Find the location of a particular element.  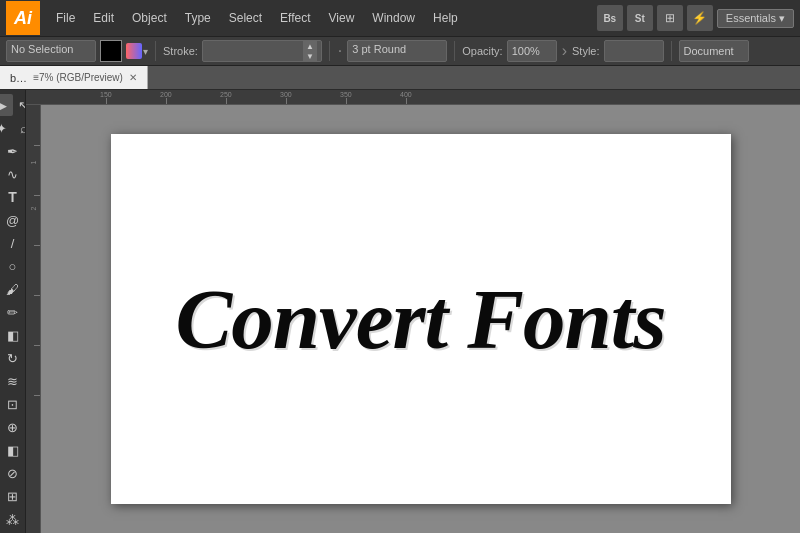

sync-icon-btn: ⚡ is located at coordinates (700, 18).